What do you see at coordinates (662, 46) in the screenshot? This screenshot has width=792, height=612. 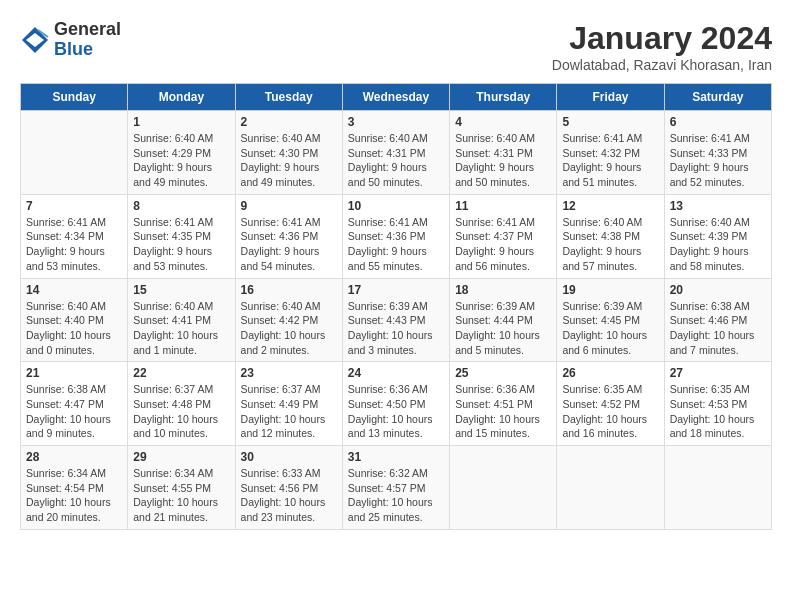 I see `title-block: January 2024 Dowlatabad, Razavi Khorasan…` at bounding box center [662, 46].